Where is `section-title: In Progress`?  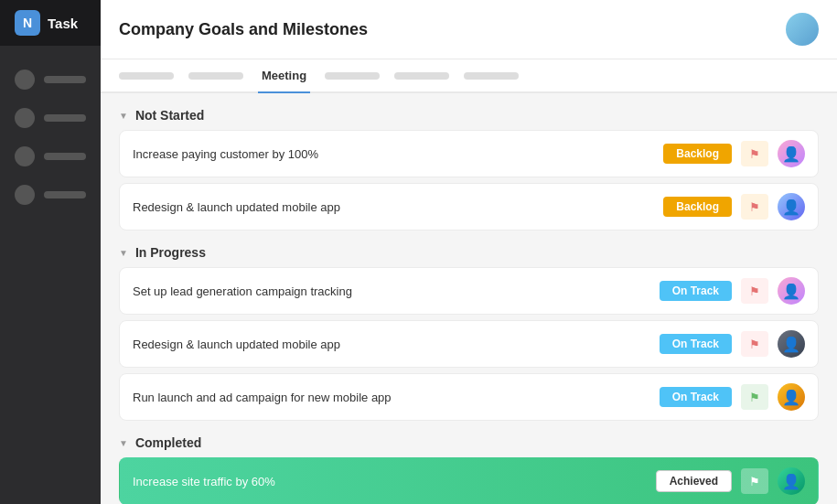
section-title: In Progress is located at coordinates (170, 252).